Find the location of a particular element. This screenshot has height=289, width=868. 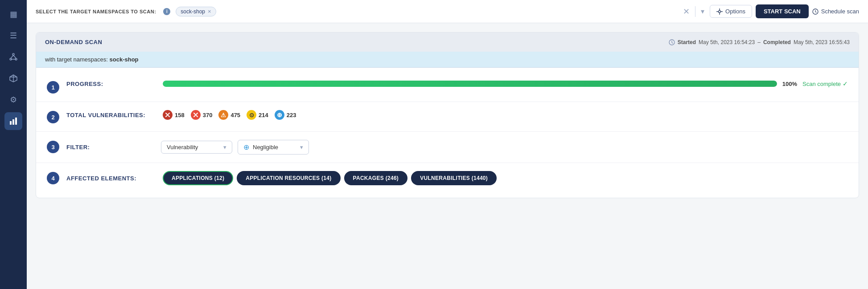

network-icon is located at coordinates (13, 57).